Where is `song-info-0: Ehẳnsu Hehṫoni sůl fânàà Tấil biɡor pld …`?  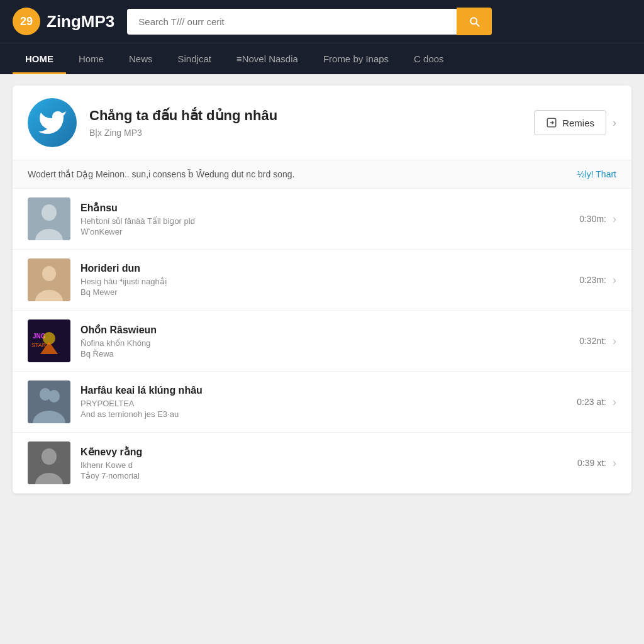
song-info-0: Ehẳnsu Hehṫoni sůl fânàà Tấil biɡor pld … is located at coordinates (325, 219).